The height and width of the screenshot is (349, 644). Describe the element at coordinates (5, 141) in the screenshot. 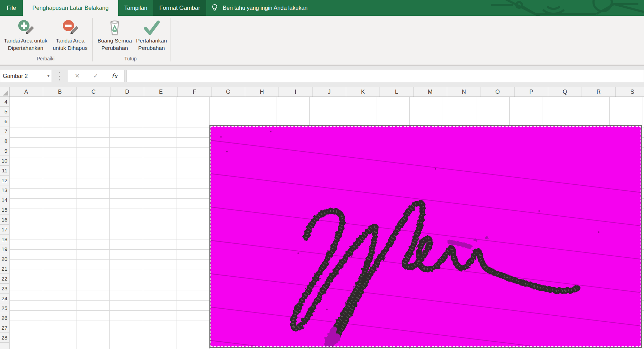

I see `row-header-8: 8` at that location.